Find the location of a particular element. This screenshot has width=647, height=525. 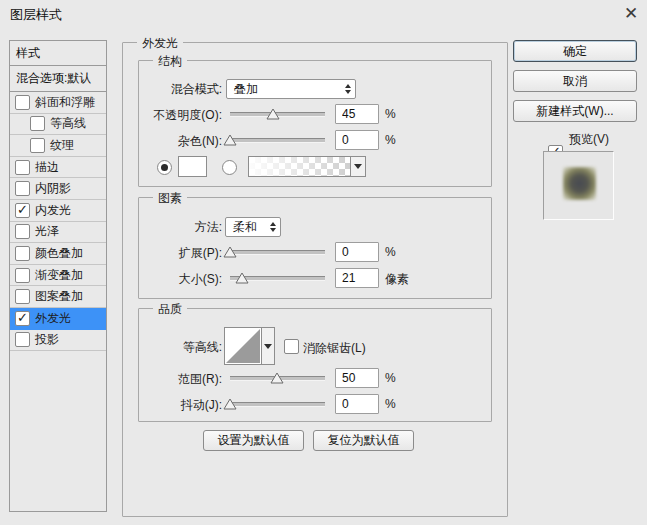

sidebar-item-label: 纹理 is located at coordinates (62, 146).